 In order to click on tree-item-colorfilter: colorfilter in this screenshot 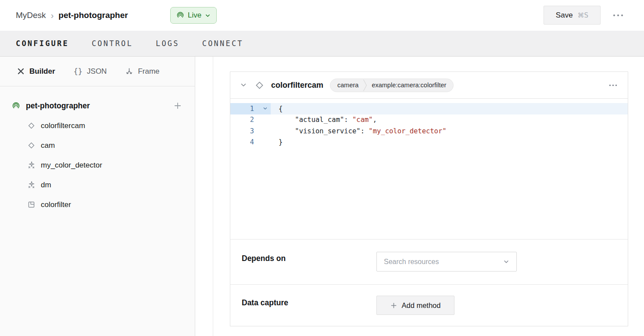, I will do `click(97, 204)`.